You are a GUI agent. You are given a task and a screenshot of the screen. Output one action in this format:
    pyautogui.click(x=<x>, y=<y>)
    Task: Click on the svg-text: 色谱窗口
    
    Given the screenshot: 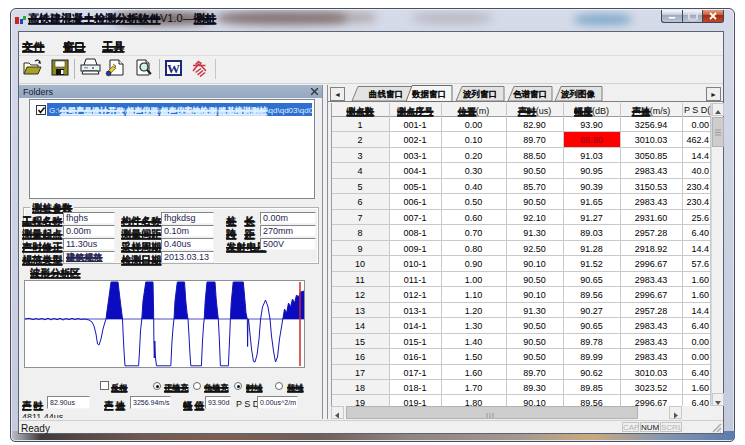 What is the action you would take?
    pyautogui.click(x=530, y=94)
    